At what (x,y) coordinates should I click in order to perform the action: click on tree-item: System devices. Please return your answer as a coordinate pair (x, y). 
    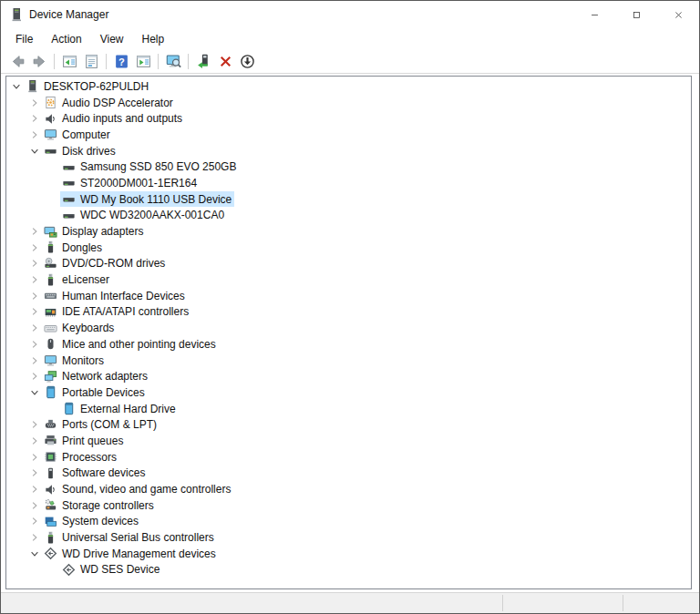
    Looking at the image, I should click on (348, 522).